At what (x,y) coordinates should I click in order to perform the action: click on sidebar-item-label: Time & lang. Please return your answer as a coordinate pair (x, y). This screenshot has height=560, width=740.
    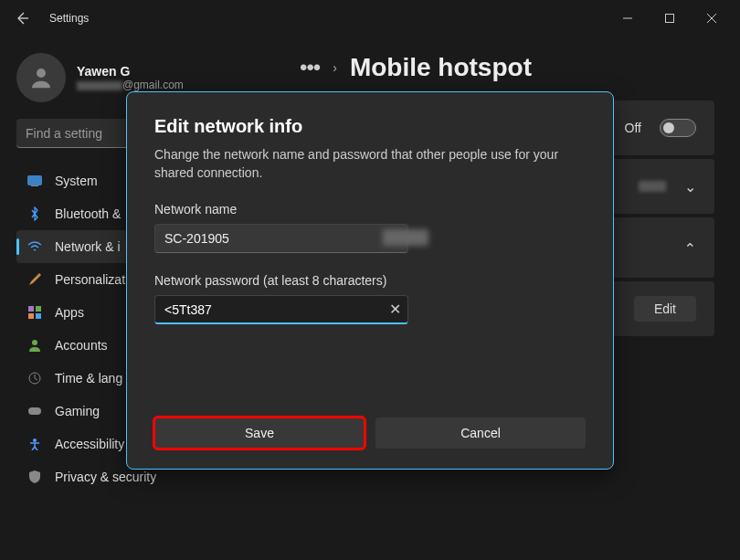
    Looking at the image, I should click on (89, 378).